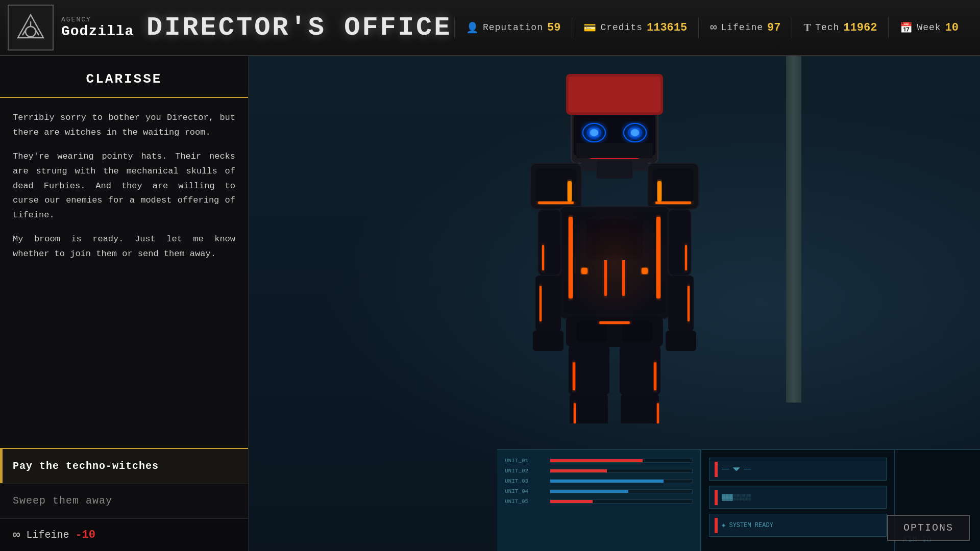  I want to click on choice-sweep: Sweep them away, so click(124, 501).